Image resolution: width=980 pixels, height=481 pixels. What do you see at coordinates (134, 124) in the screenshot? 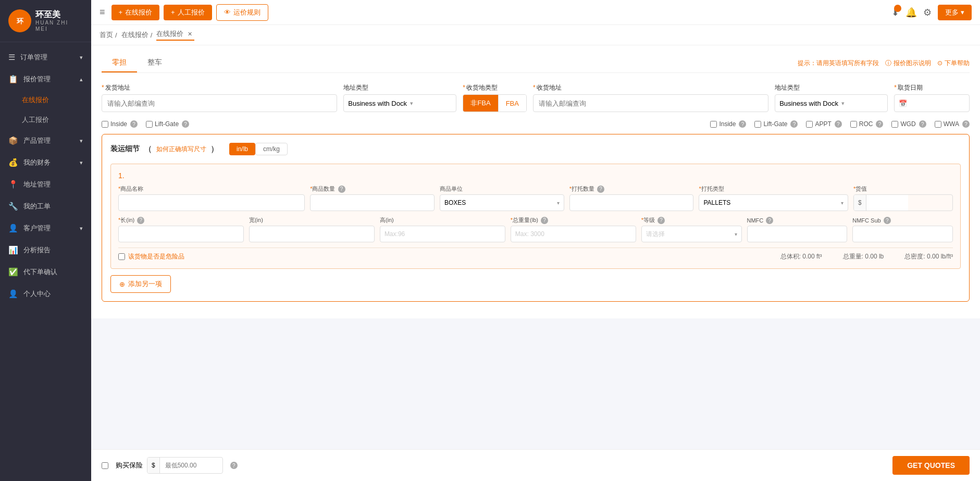
I see `inside-origin-help-icon: ?` at bounding box center [134, 124].